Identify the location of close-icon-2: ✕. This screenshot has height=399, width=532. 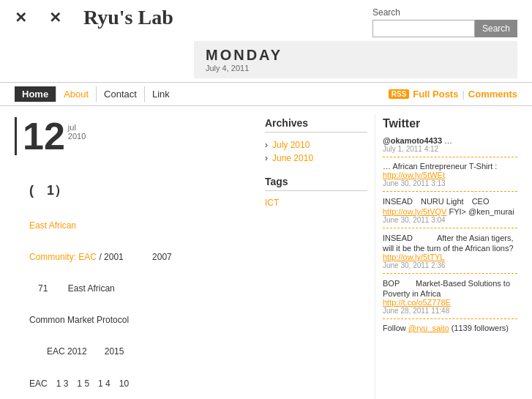
(56, 18).